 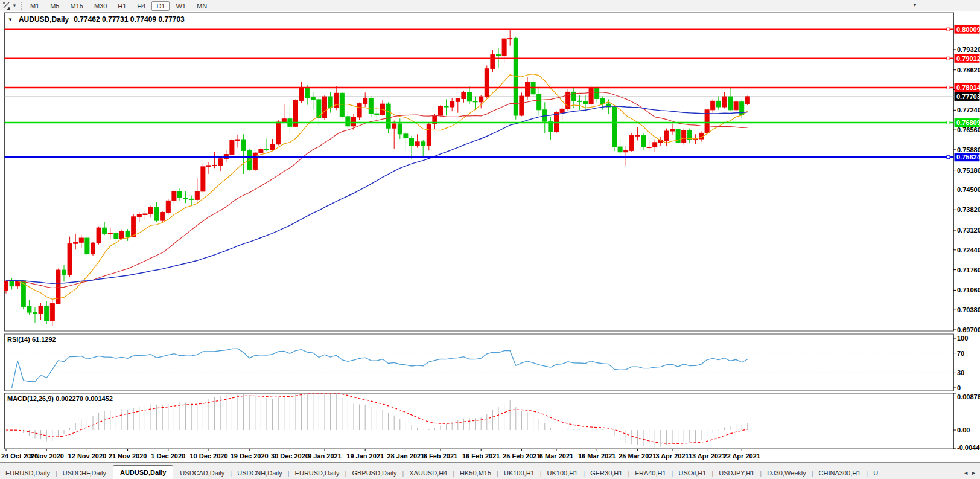 What do you see at coordinates (84, 473) in the screenshot?
I see `chart-tab-usdchf-daily: USDCHF,Daily` at bounding box center [84, 473].